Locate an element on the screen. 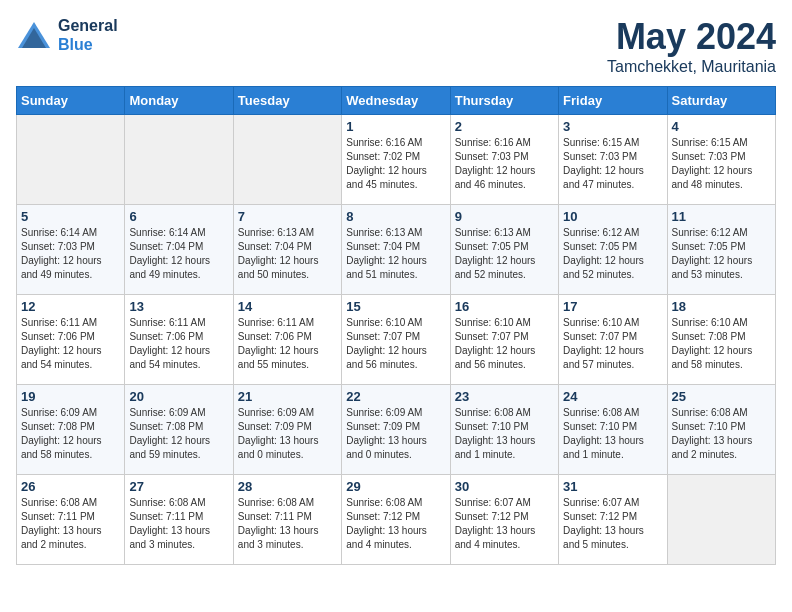 The image size is (792, 612). calendar-cell: 14Sunrise: 6:11 AMSunset: 7:06 PMDayligh… is located at coordinates (287, 340).